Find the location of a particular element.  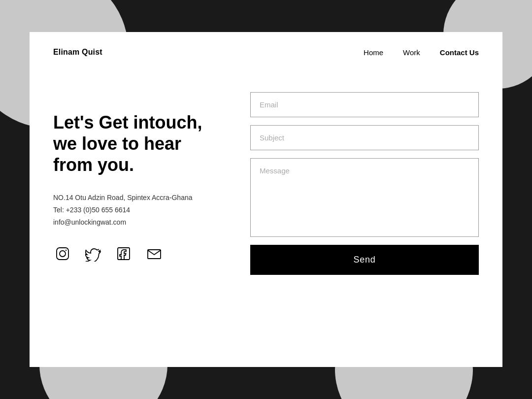

contact-email: info@unlockingwat.com is located at coordinates (137, 223).